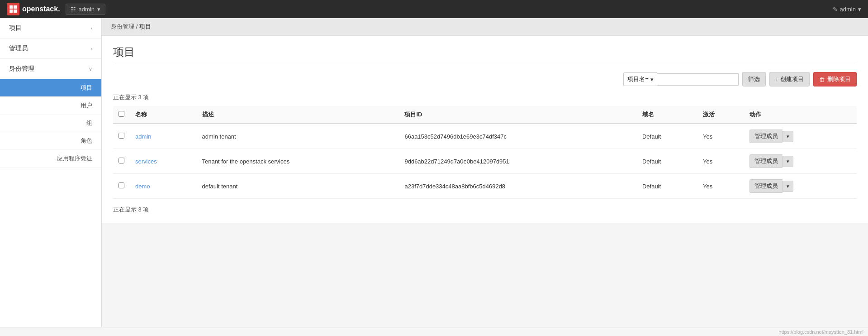  Describe the element at coordinates (51, 88) in the screenshot. I see `sidebar-item-projects: 项目` at that location.